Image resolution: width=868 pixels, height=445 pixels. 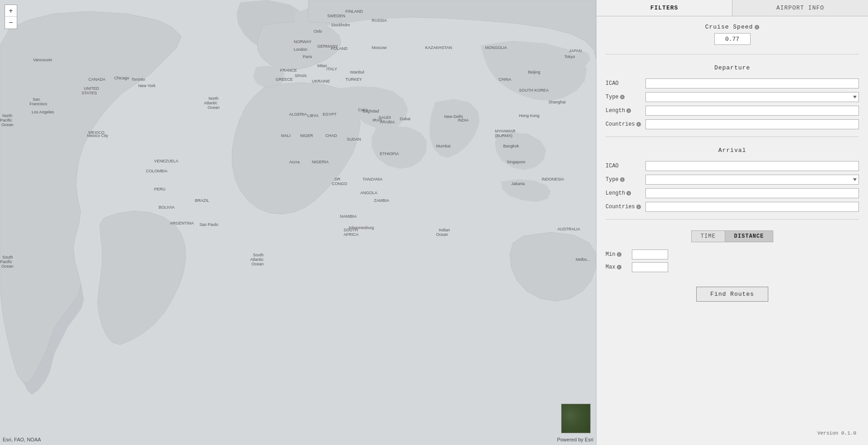 I want to click on svg-text: NIGER, so click(x=306, y=136).